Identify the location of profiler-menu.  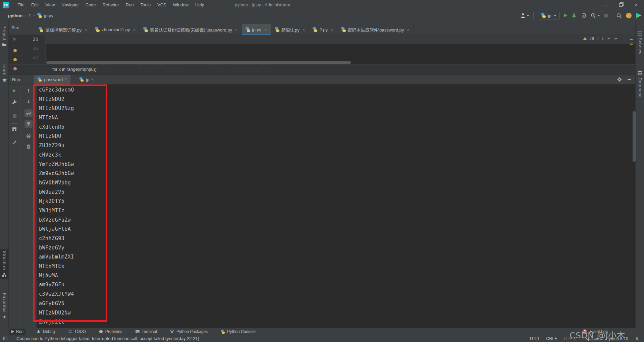
(595, 15).